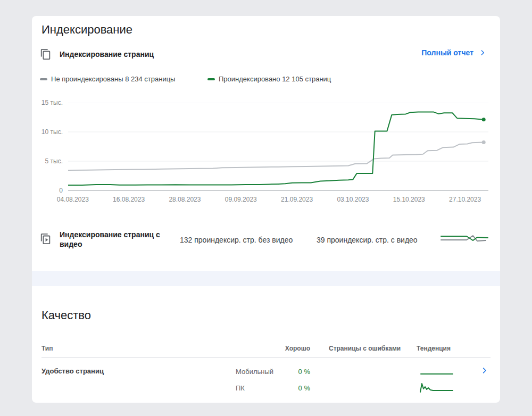  Describe the element at coordinates (236, 240) in the screenshot. I see `video-stat-without: 132 проиндексир. стр. без видео` at that location.